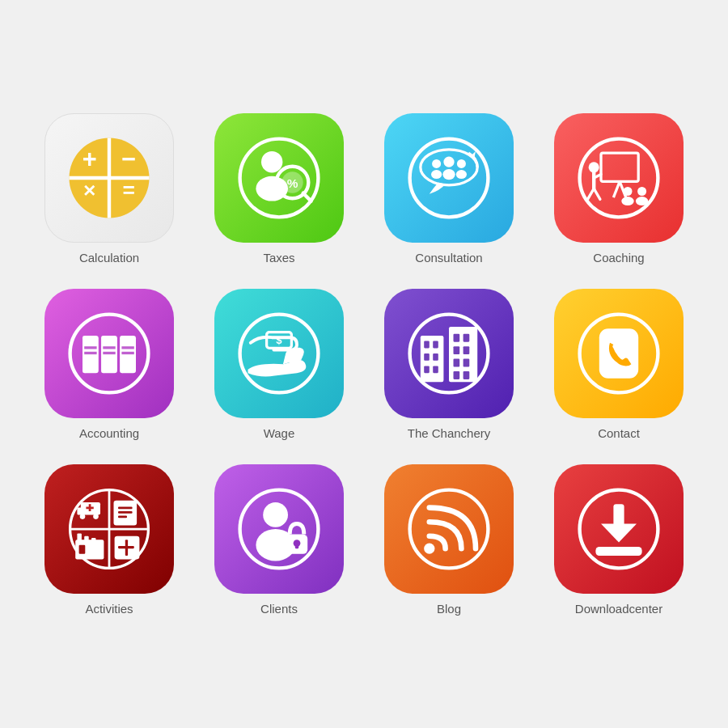 Image resolution: width=728 pixels, height=728 pixels. What do you see at coordinates (278, 257) in the screenshot?
I see `label-taxes: Taxes` at bounding box center [278, 257].